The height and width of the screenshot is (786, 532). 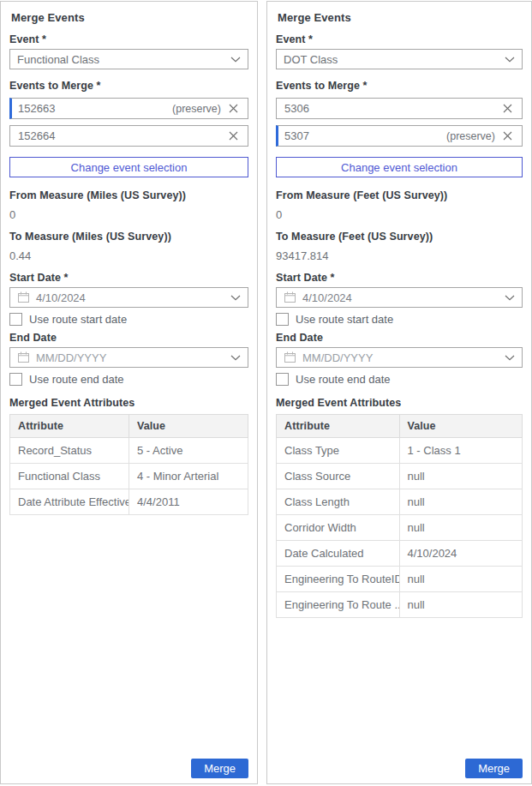 I want to click on events-to-merge-list: 152663(preserve)152664, so click(x=129, y=119).